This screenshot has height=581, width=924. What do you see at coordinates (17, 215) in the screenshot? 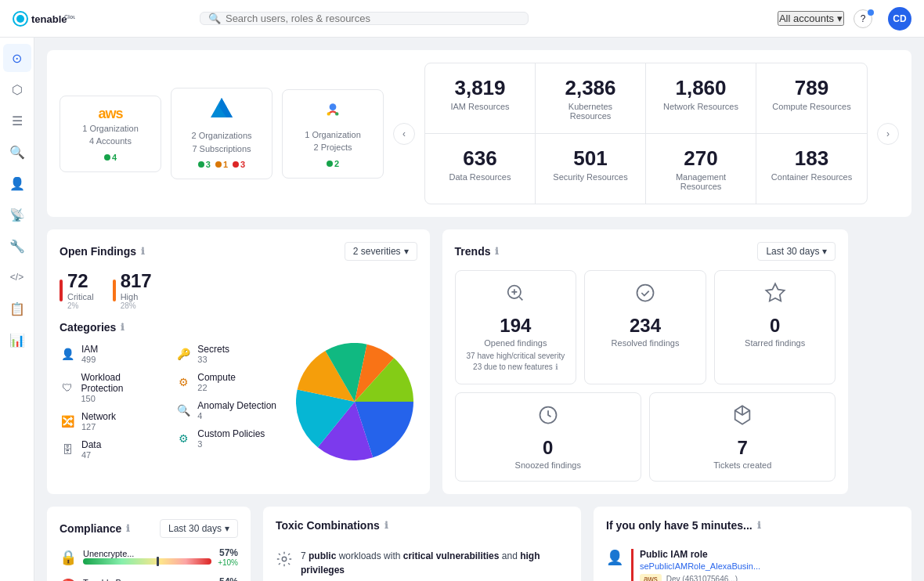
I see `sidebar-item-alerts: 📡` at bounding box center [17, 215].